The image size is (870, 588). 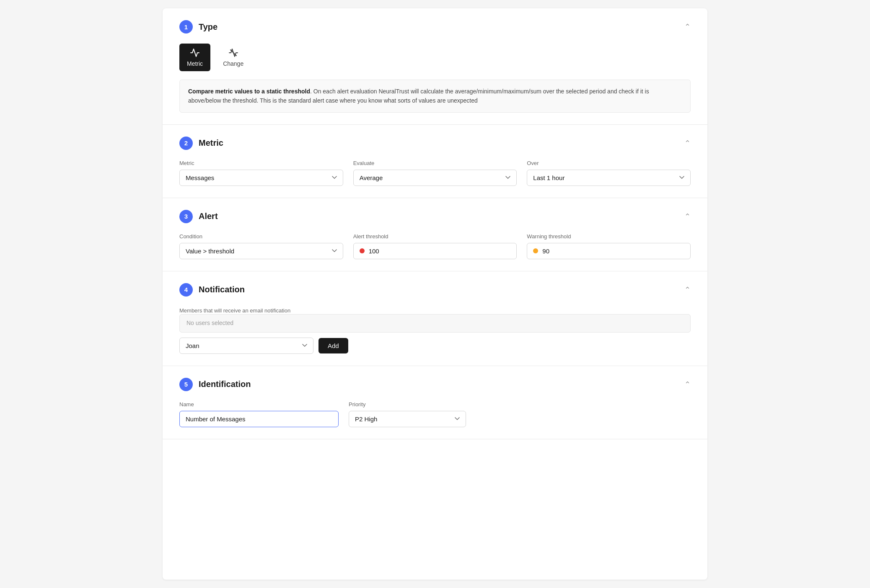 I want to click on alert-threshold-input, so click(x=440, y=251).